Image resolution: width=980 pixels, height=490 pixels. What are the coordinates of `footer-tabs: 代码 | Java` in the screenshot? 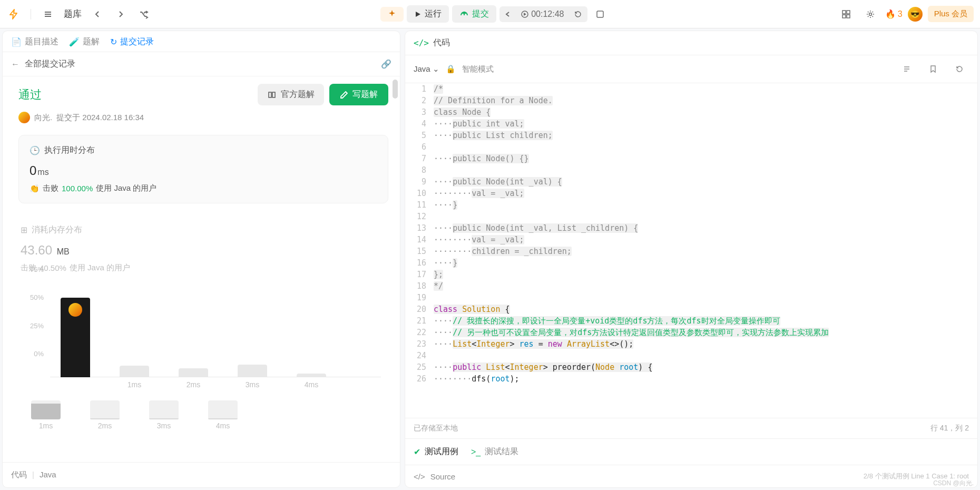 It's located at (201, 475).